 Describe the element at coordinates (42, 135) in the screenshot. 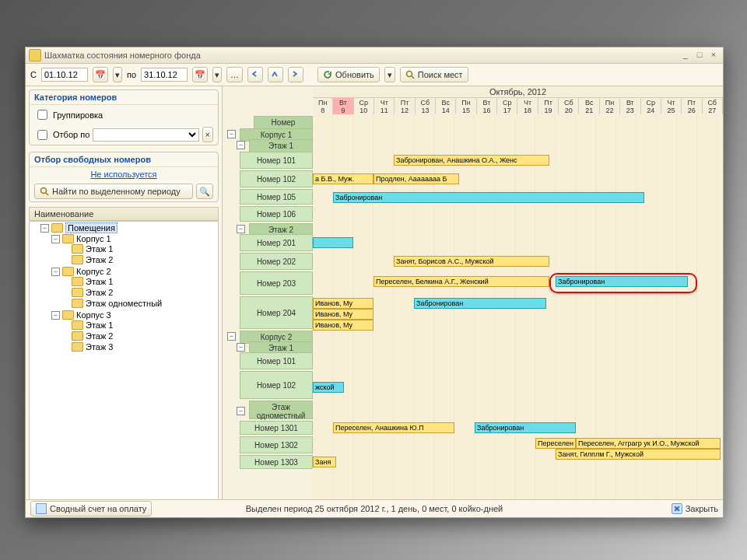

I see `filter-checkbox` at that location.